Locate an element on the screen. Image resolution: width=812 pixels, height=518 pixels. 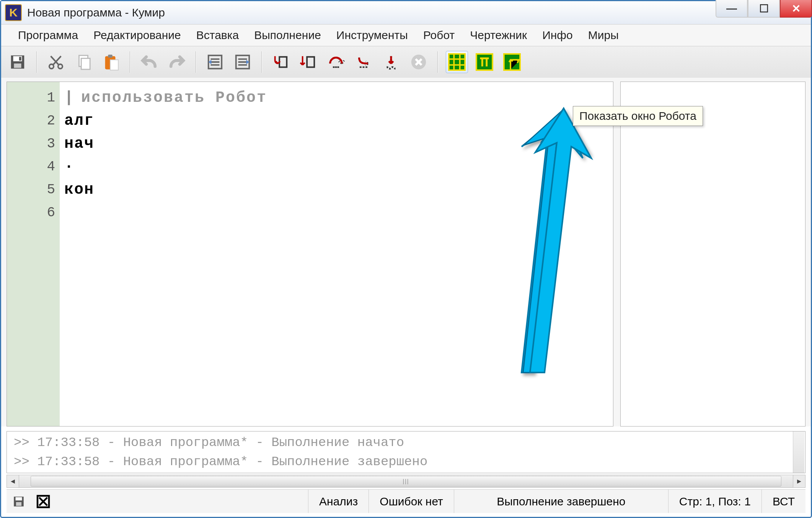
robot-axes-icon is located at coordinates (512, 62).